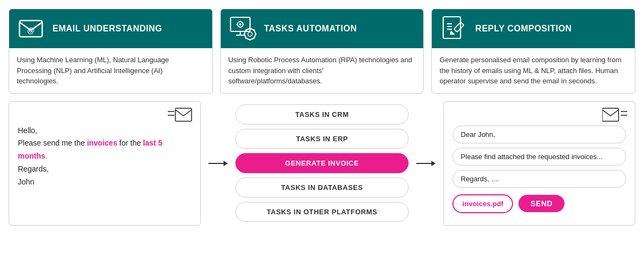 The width and height of the screenshot is (644, 276). What do you see at coordinates (323, 212) in the screenshot?
I see `task-other-platforms-button: TASKS IN OTHER PLATFORMS` at bounding box center [323, 212].